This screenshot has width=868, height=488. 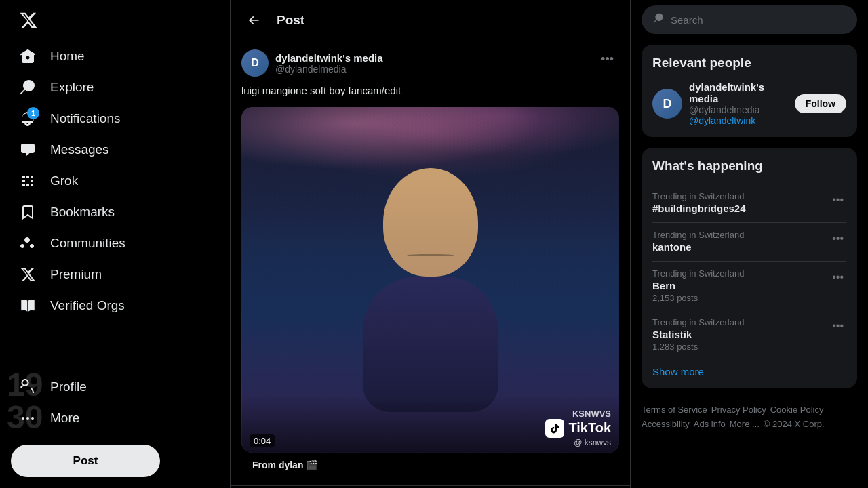 What do you see at coordinates (749, 91) in the screenshot?
I see `relevant-people-card: Relevant people D dylandeltwink's media …` at bounding box center [749, 91].